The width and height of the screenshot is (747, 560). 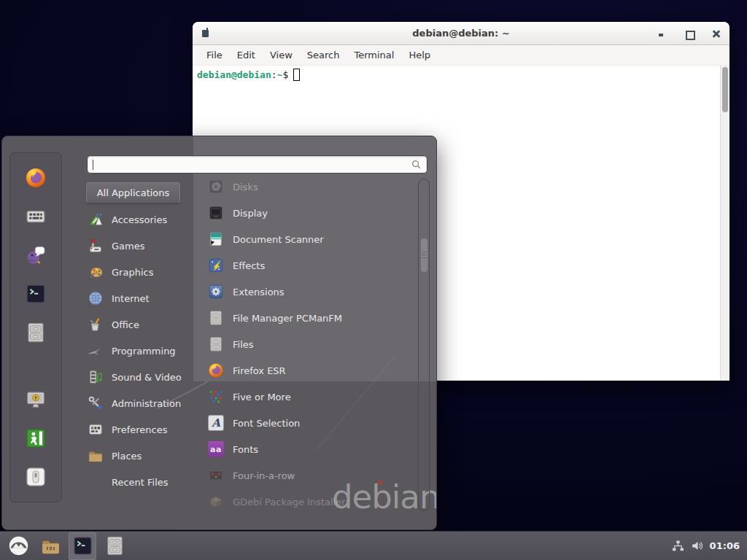 What do you see at coordinates (96, 351) in the screenshot?
I see `programming-icon` at bounding box center [96, 351].